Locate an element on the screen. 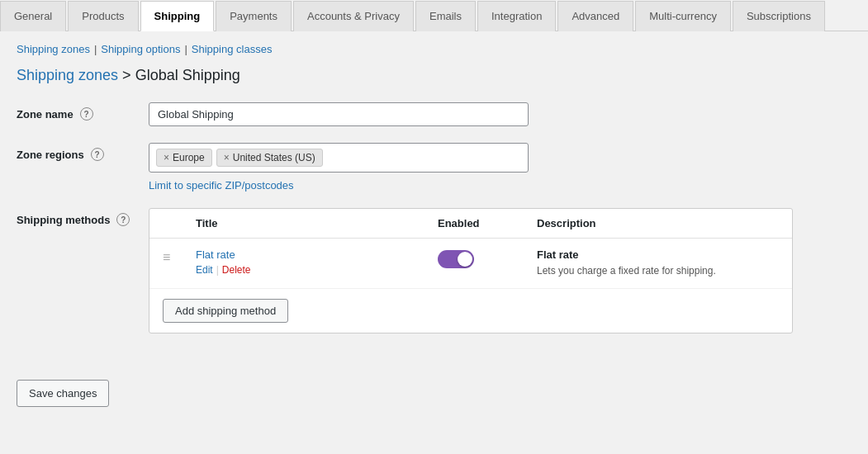  toggle-knob is located at coordinates (465, 259).